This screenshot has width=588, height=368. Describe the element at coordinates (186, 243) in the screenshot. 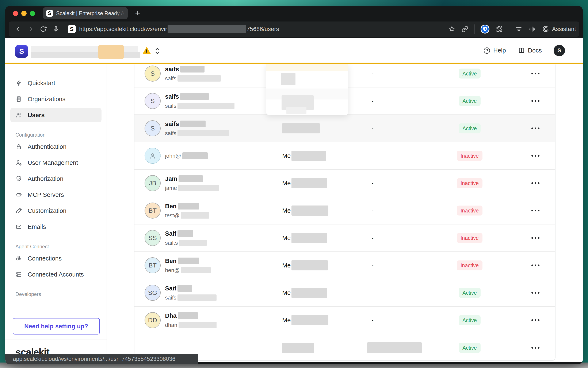

I see `user-email: saif.s` at that location.